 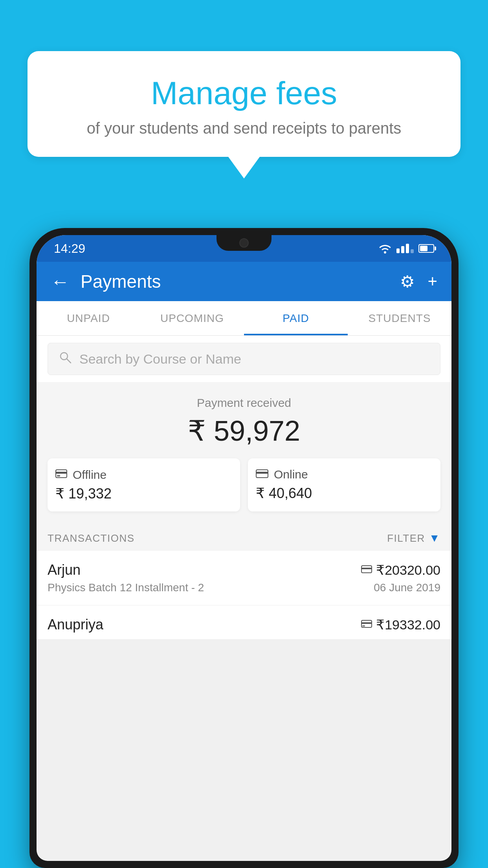 I want to click on transaction-course: Physics Batch 12 Installment - 2, so click(x=126, y=588).